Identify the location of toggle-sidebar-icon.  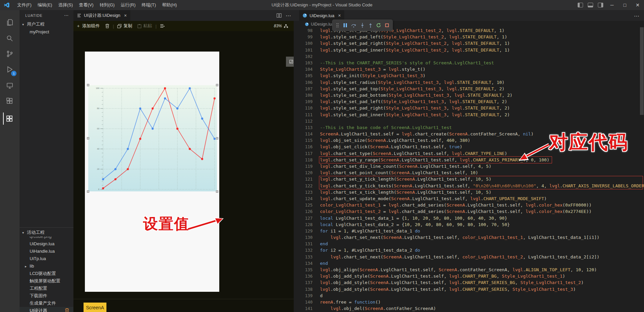
(580, 5).